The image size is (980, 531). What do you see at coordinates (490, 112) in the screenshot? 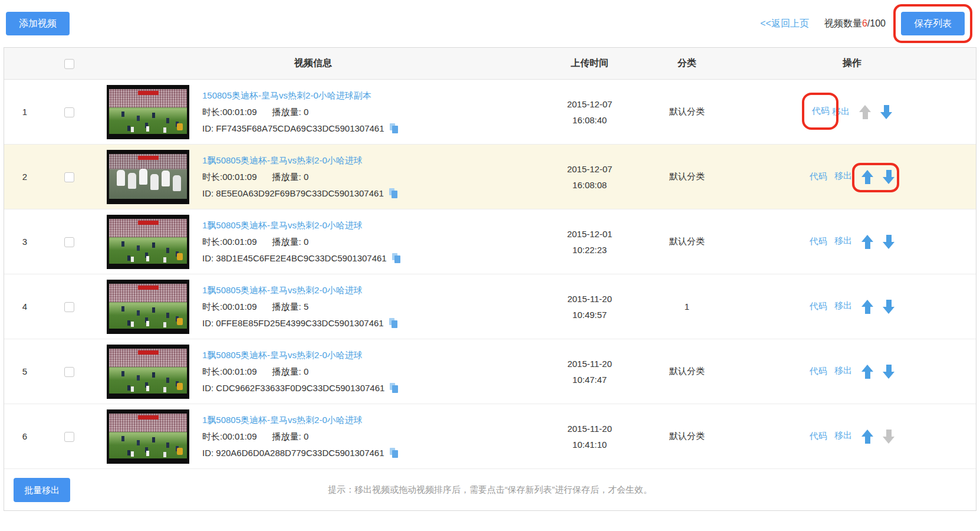
I see `table-row: 1 150805奥迪杯-皇马vs热刺2-0小哈进球副本 时长:00:01:09播…` at bounding box center [490, 112].